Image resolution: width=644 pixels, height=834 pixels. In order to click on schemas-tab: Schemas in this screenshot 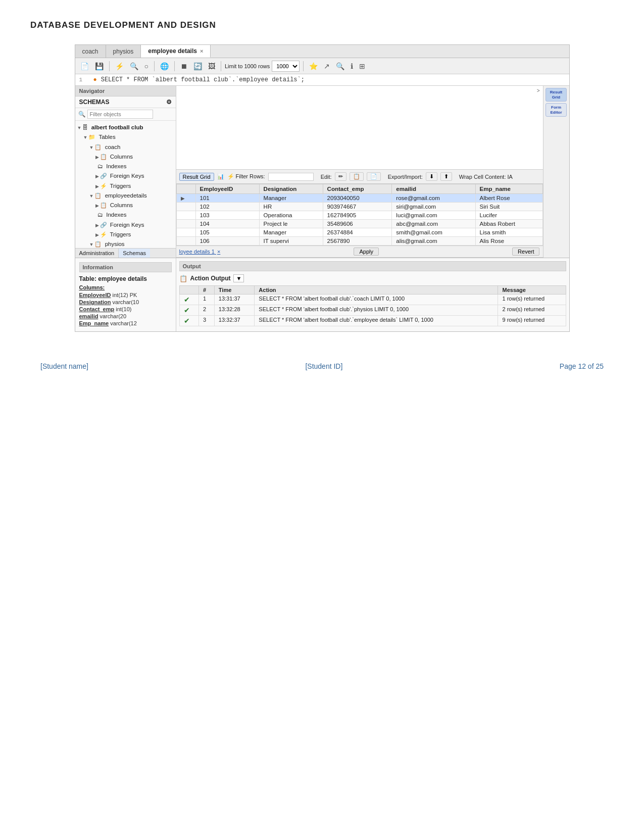, I will do `click(134, 253)`.